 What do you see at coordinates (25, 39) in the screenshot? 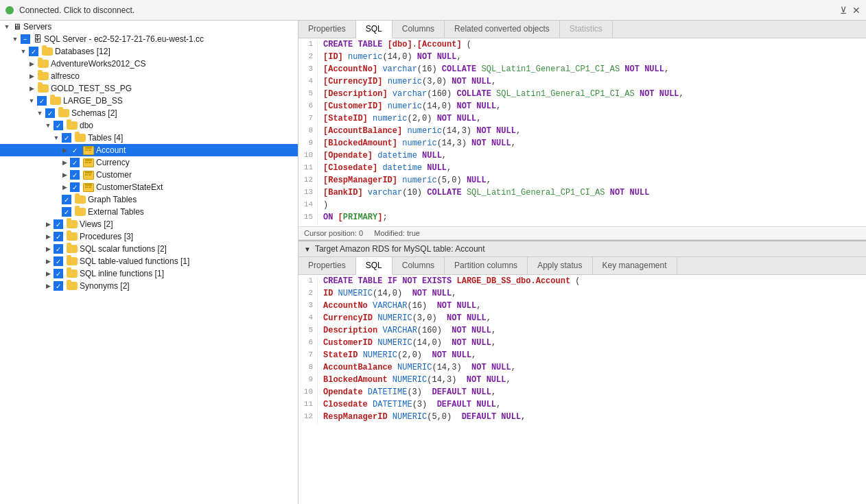
I see `checkbox-sql-server` at bounding box center [25, 39].